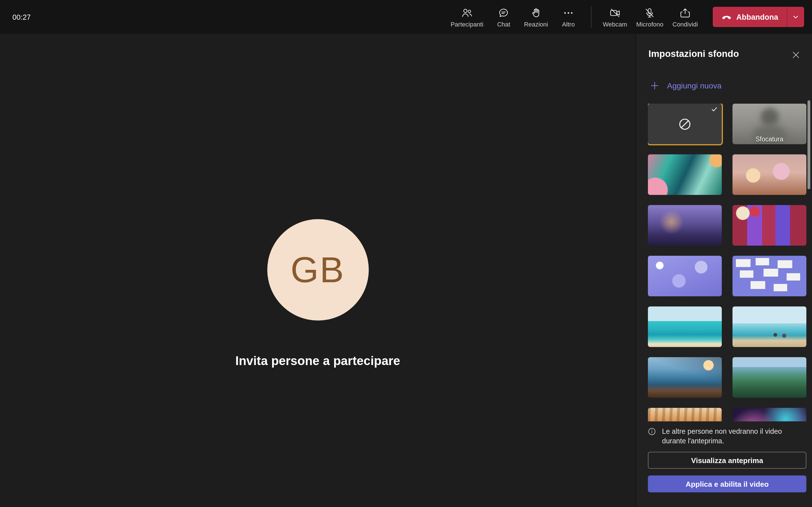  Describe the element at coordinates (650, 24) in the screenshot. I see `microphone-label: Microfono` at that location.